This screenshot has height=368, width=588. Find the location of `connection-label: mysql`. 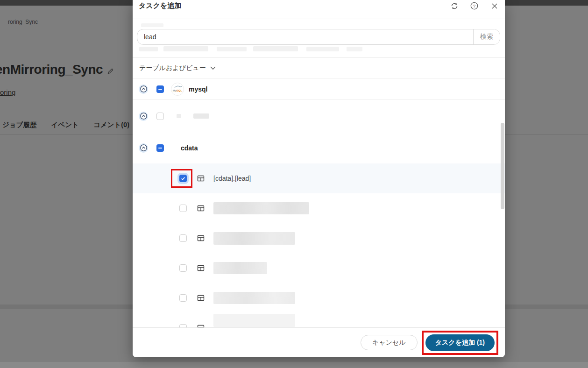

connection-label: mysql is located at coordinates (198, 89).